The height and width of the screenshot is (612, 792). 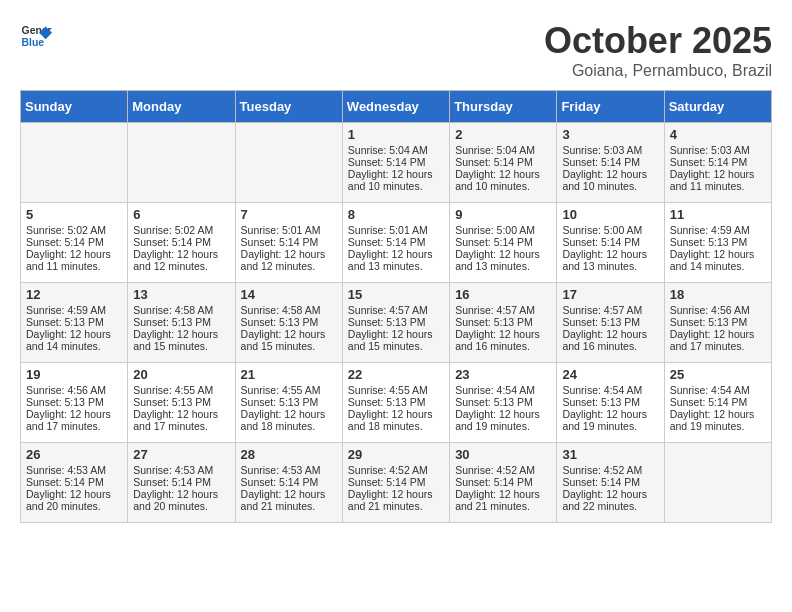 I want to click on day-header-wednesday: Wednesday, so click(x=396, y=107).